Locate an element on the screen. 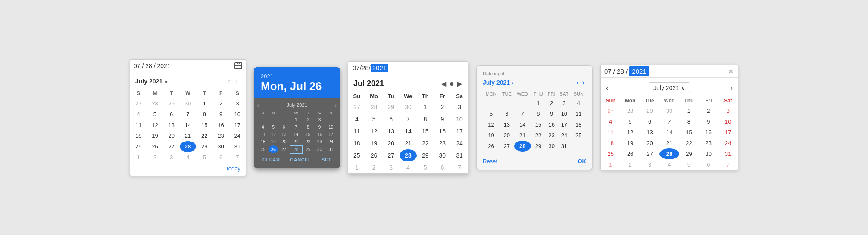 The height and width of the screenshot is (235, 868). cal4-next-btn: › is located at coordinates (584, 83).